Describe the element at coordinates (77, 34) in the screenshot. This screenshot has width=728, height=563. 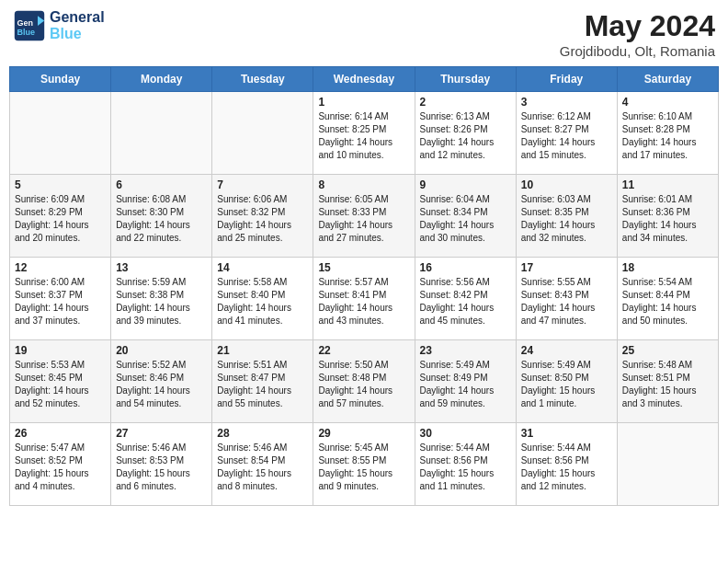
I see `logo-line2: Blue` at that location.